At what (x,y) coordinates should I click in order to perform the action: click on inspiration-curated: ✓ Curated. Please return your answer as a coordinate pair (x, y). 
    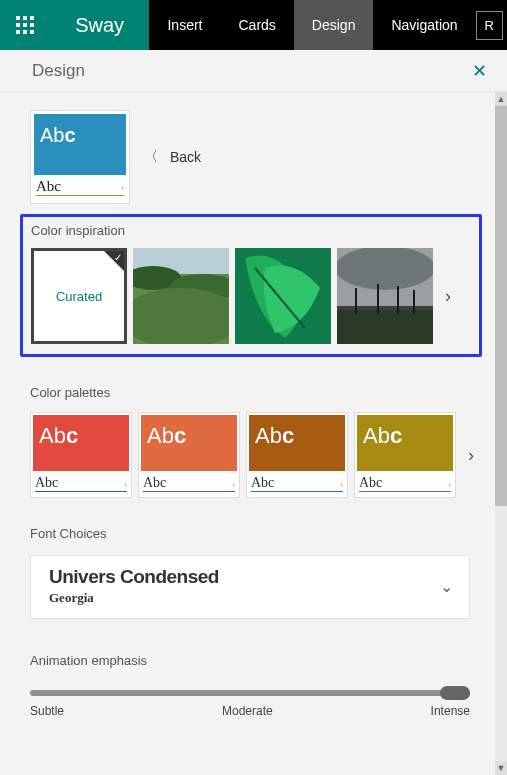
    Looking at the image, I should click on (79, 296).